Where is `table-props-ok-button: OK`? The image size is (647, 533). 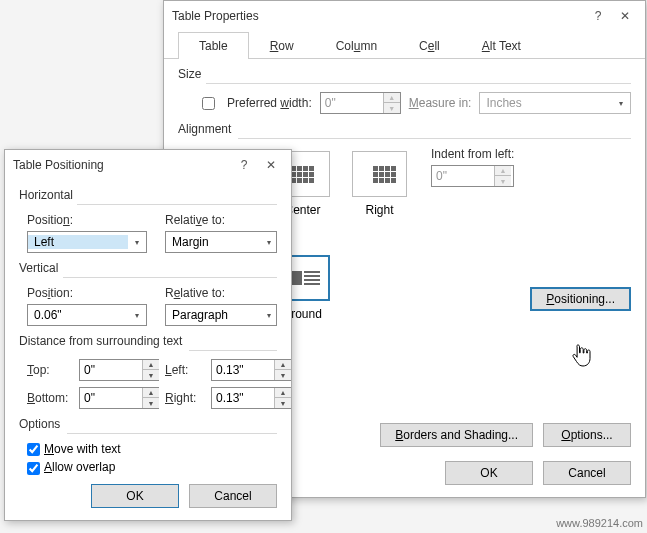 table-props-ok-button: OK is located at coordinates (489, 473).